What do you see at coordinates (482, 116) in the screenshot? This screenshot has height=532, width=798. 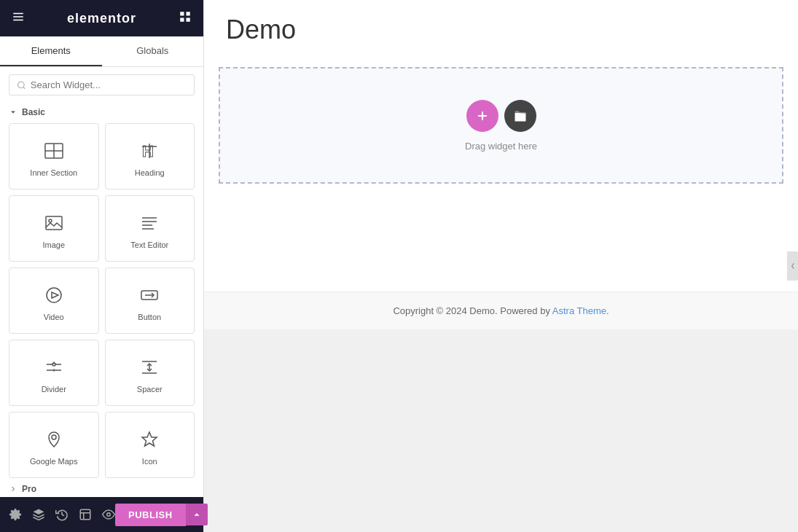 I see `add-widget-button` at bounding box center [482, 116].